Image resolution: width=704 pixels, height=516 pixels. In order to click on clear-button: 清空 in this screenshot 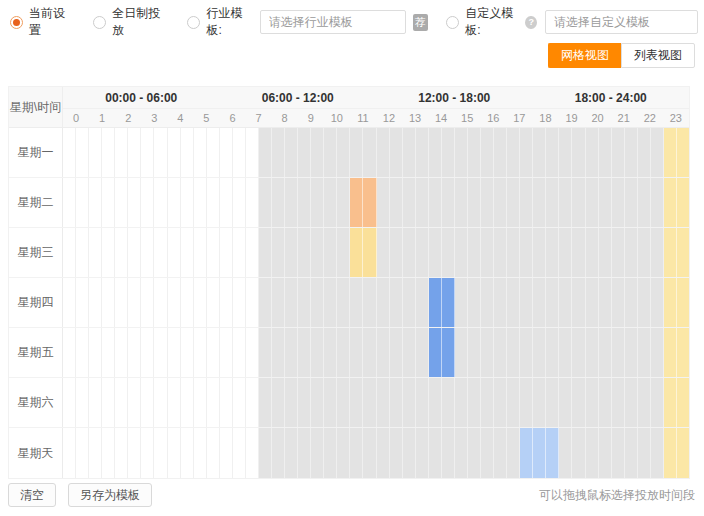, I will do `click(32, 495)`.